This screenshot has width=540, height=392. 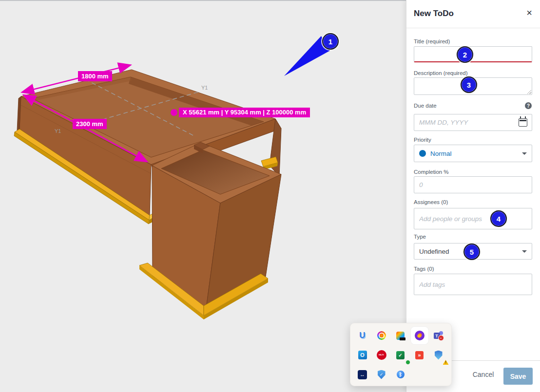 I want to click on annotation-badge-3: 3, so click(x=469, y=85).